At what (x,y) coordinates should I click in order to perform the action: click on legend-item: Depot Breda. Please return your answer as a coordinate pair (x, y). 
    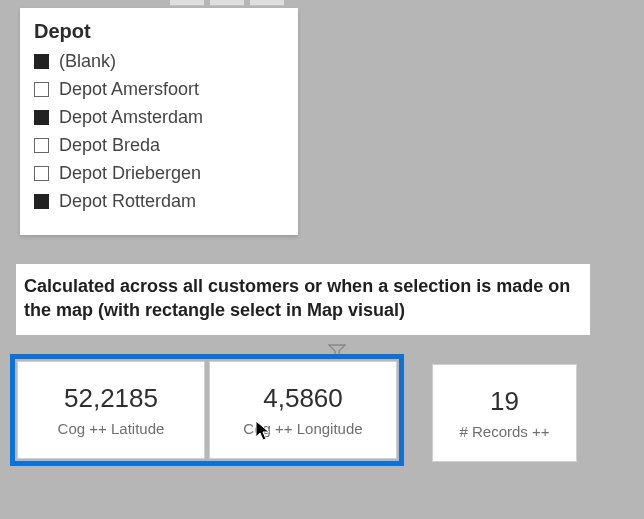
    Looking at the image, I should click on (159, 146).